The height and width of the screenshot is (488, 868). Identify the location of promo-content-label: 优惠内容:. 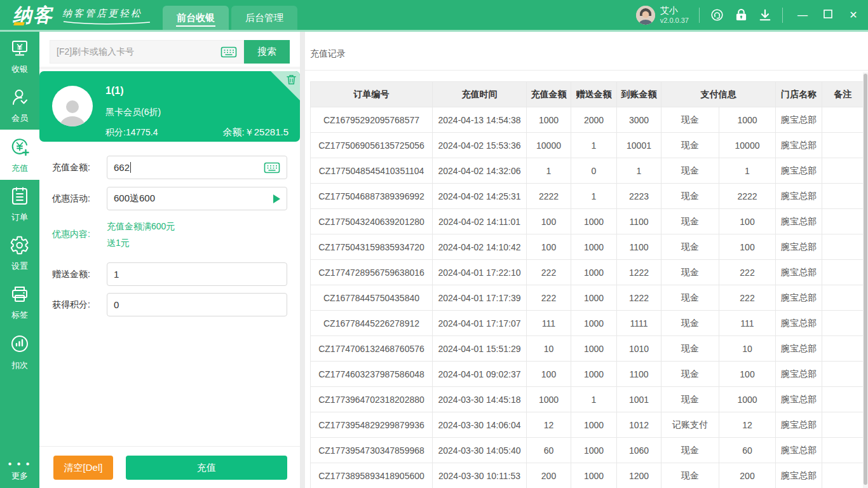
(71, 234).